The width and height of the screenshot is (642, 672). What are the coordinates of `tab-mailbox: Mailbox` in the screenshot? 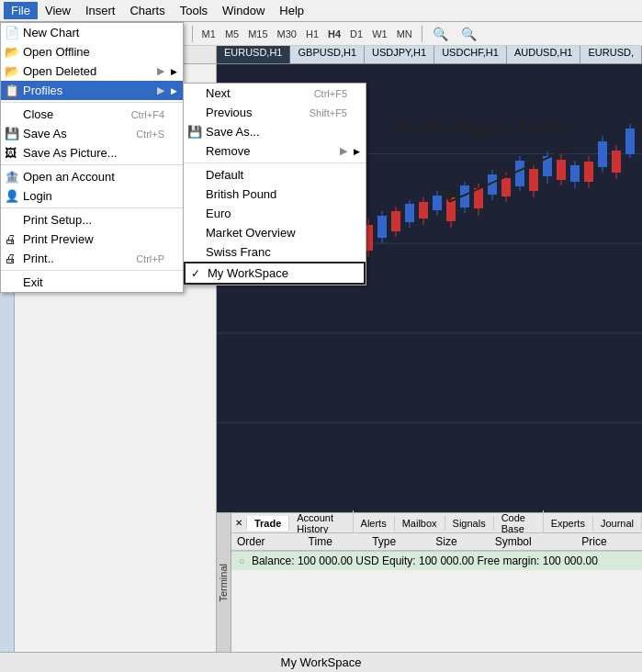 It's located at (421, 523).